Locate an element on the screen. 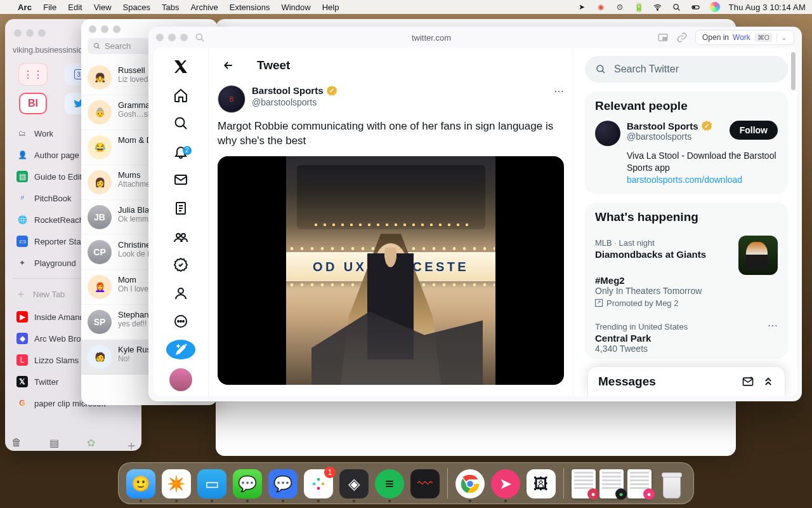 The image size is (812, 508). trend-more-button: ⋯ is located at coordinates (773, 325).